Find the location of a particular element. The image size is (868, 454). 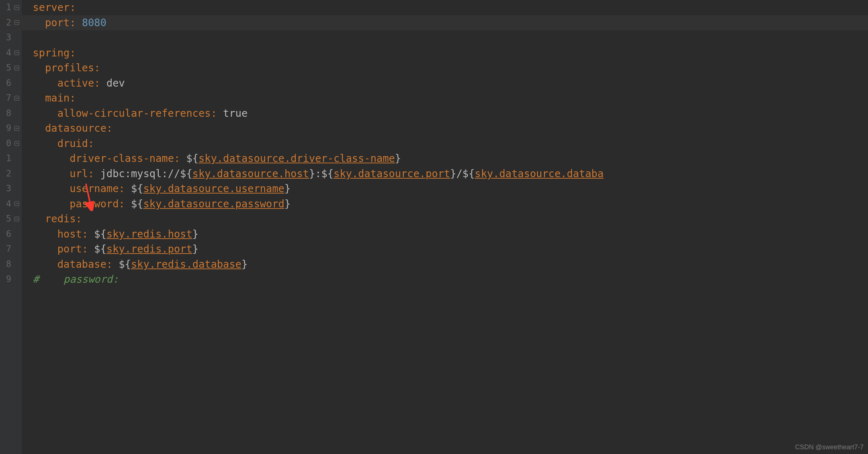

line-number: 3 is located at coordinates (9, 38).